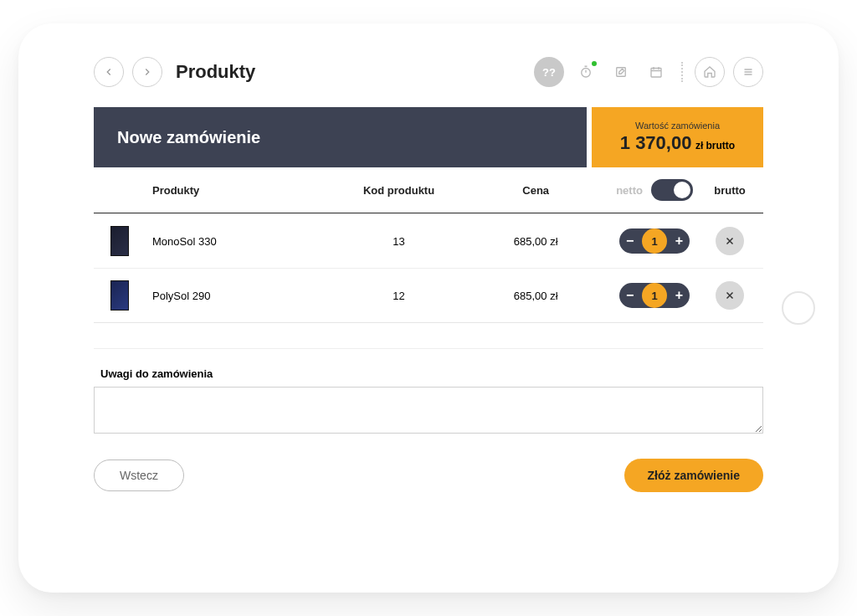  I want to click on notification-dot-icon, so click(594, 64).